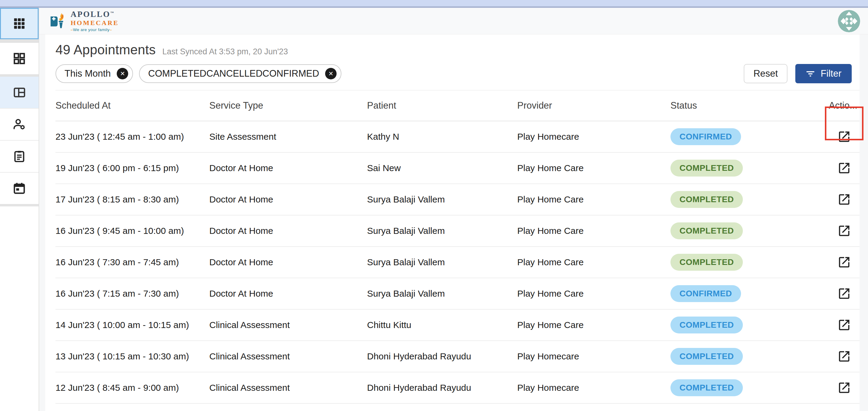 This screenshot has width=868, height=411. I want to click on manage-accounts-icon, so click(20, 124).